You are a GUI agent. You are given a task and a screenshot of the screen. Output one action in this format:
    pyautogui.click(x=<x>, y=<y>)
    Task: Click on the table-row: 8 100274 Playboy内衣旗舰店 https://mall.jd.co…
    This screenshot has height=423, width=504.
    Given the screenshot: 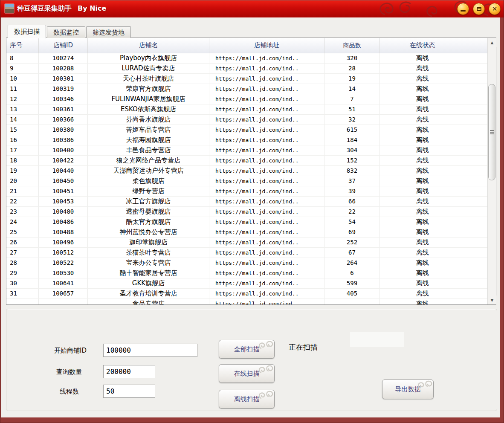 What is the action you would take?
    pyautogui.click(x=247, y=58)
    